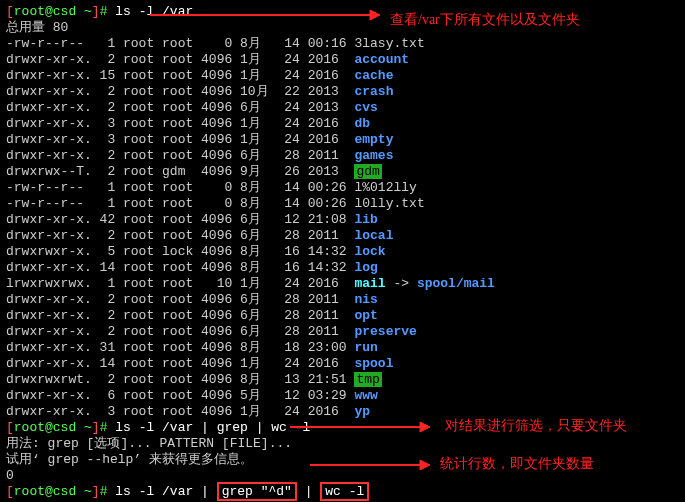  Describe the element at coordinates (342, 220) in the screenshot. I see `ls-row: drwxr-xr-x. 42 root root 4096 6月 12 21:0…` at that location.